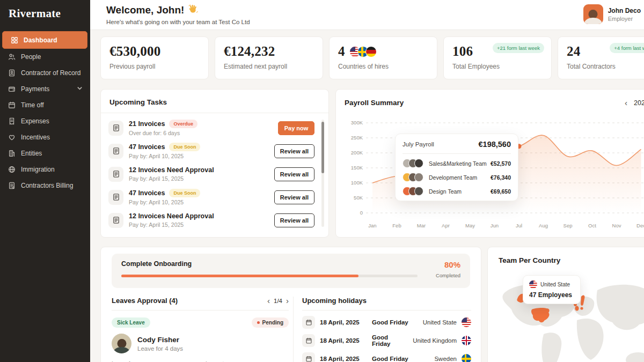 The image size is (644, 362). I want to click on svg-text: Feb, so click(397, 225).